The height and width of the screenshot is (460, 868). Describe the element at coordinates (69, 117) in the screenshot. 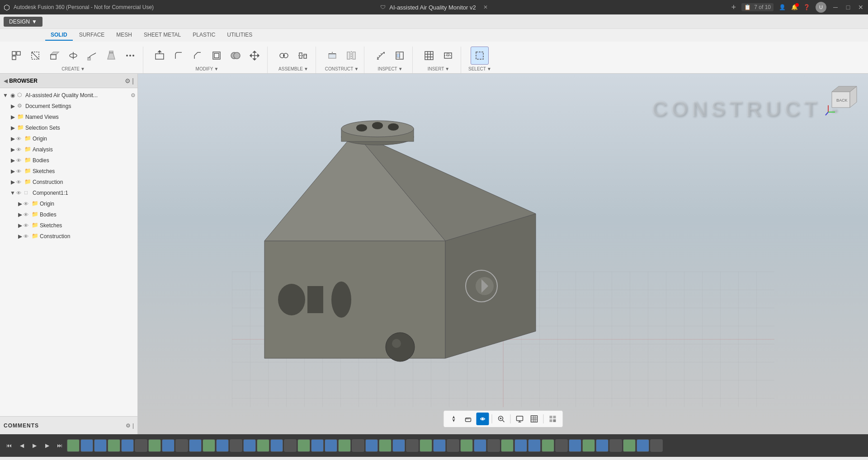

I see `tree-named-views: ▶ 📁 Named Views` at that location.